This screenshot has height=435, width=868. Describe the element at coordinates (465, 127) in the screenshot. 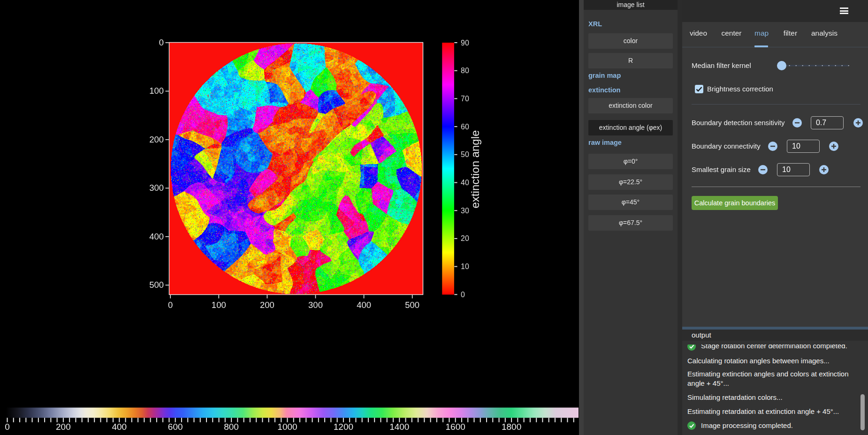

I see `svg-text: 60` at that location.